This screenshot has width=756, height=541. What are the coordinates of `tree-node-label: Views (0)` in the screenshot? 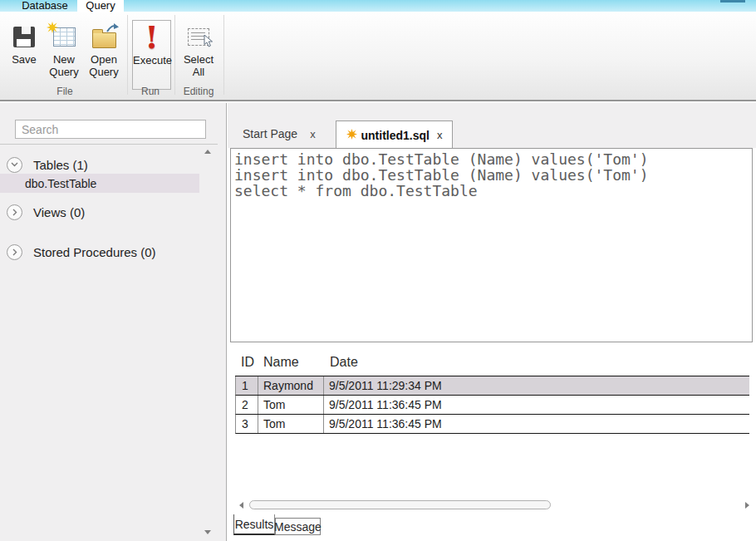 It's located at (59, 213).